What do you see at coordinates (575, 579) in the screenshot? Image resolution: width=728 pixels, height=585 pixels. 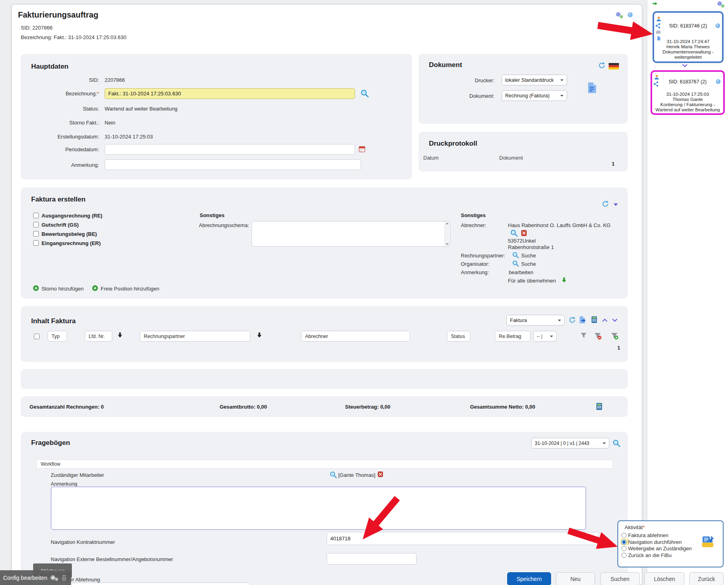 I see `neu-button: Neu` at bounding box center [575, 579].